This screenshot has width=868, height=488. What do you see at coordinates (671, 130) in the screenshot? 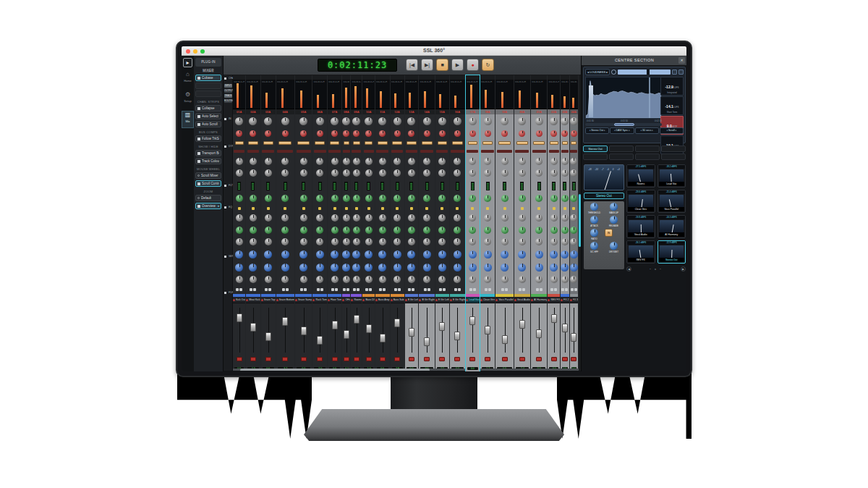
I see `selector-scroll: ◂ Scroll ▸` at bounding box center [671, 130].